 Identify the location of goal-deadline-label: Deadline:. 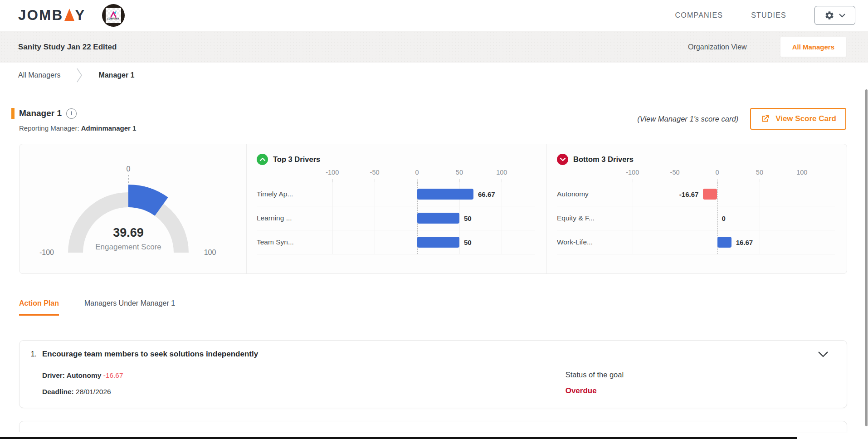
(58, 392).